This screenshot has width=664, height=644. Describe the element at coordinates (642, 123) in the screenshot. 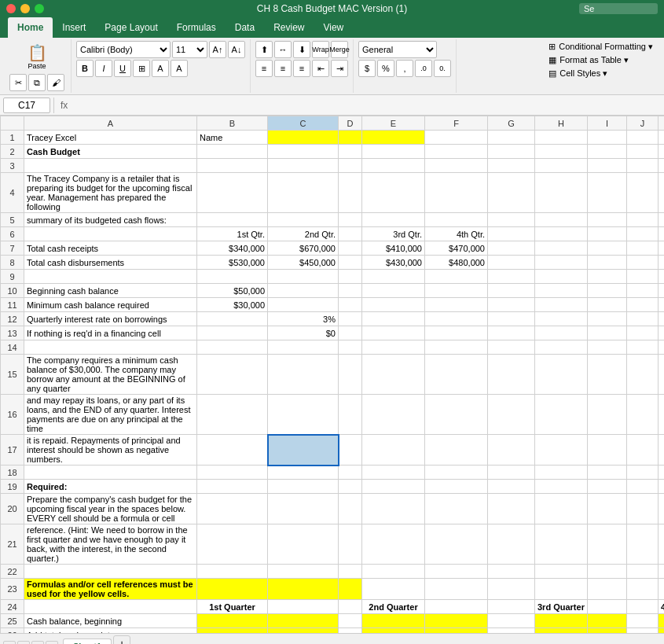

I see `col-header-j: J` at that location.